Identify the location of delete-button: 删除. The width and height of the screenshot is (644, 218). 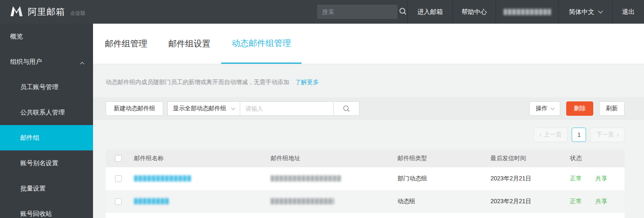
(580, 109).